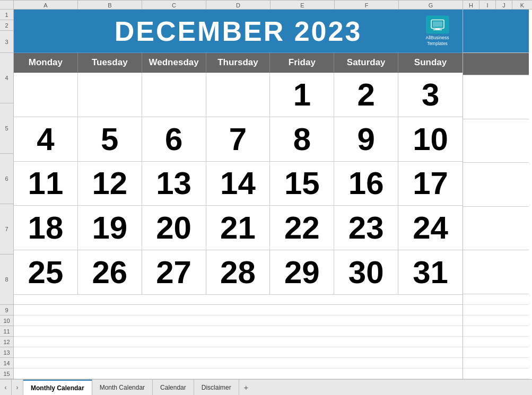  I want to click on day-cell-22: 22, so click(302, 228).